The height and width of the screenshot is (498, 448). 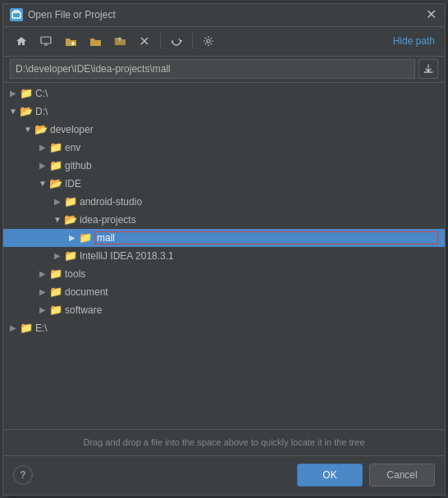 What do you see at coordinates (43, 166) in the screenshot?
I see `expand-github: ▶` at bounding box center [43, 166].